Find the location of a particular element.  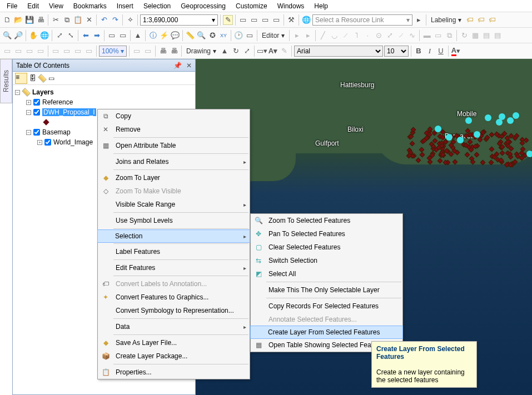

draw-rect-icon: ▭▾ is located at coordinates (262, 51).